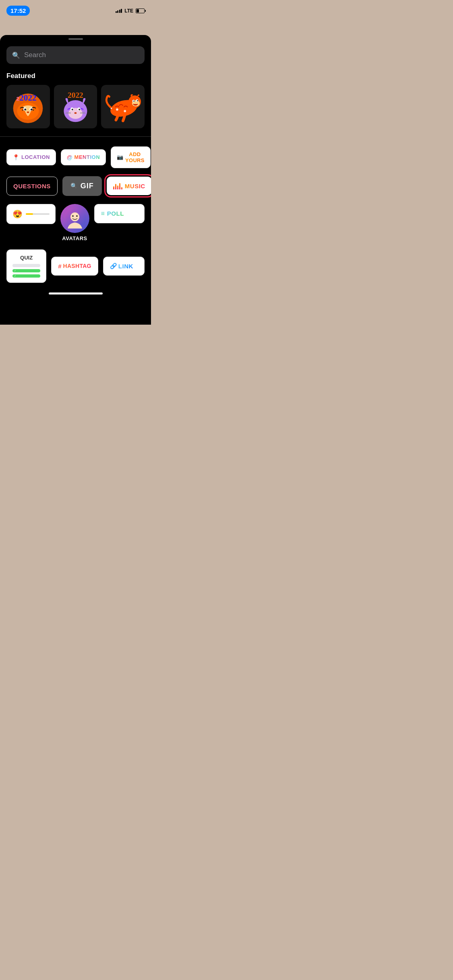 The width and height of the screenshot is (453, 980). What do you see at coordinates (27, 257) in the screenshot?
I see `quiz-title: QUIZ` at bounding box center [27, 257].